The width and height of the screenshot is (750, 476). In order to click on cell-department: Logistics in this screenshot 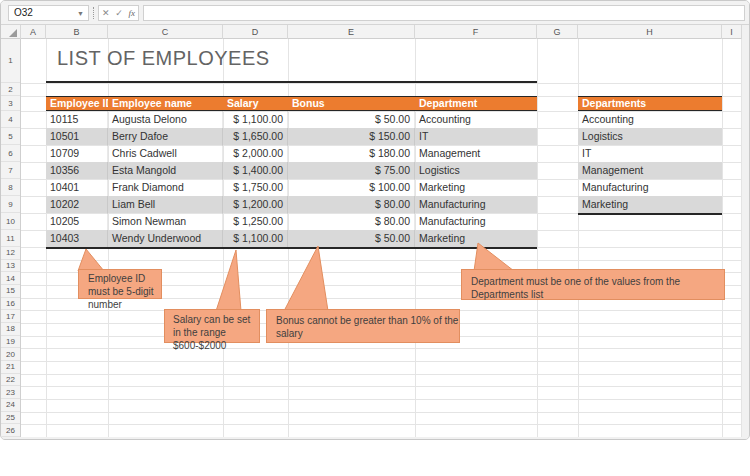, I will do `click(476, 170)`.